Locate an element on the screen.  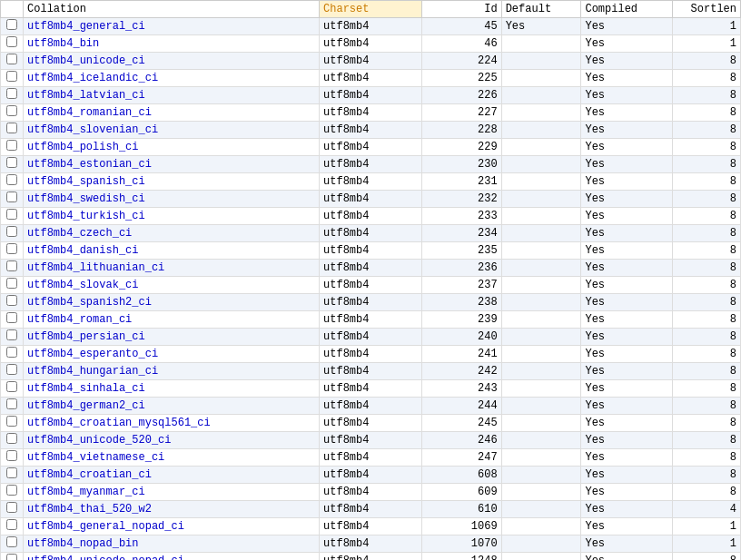
table-row: utf8mb4_turkish_ciutf8mb4233Yes8 is located at coordinates (370, 216).